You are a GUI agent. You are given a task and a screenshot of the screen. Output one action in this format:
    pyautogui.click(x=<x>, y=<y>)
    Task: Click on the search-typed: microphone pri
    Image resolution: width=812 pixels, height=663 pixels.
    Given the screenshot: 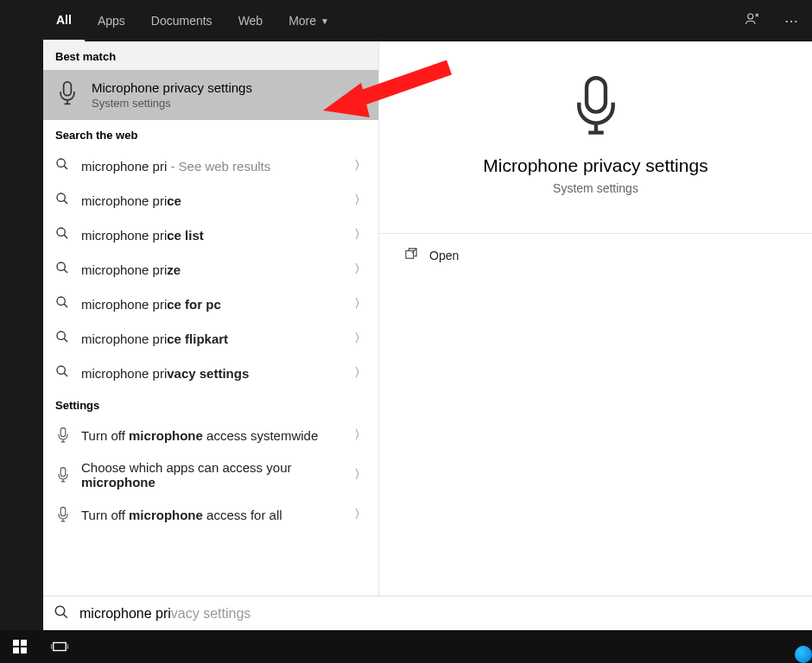 What is the action you would take?
    pyautogui.click(x=125, y=613)
    